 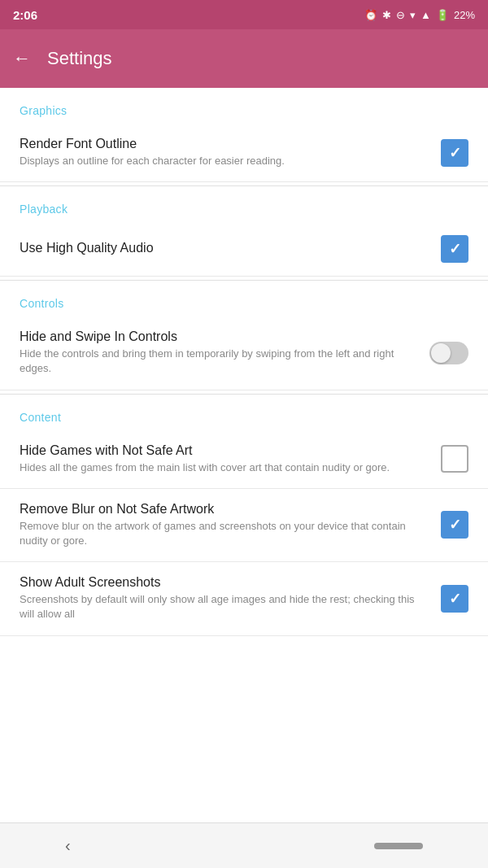 I want to click on setting-remove-blur-not-safe: Remove Blur on Not Safe Artwork Remove b…, so click(x=244, y=526).